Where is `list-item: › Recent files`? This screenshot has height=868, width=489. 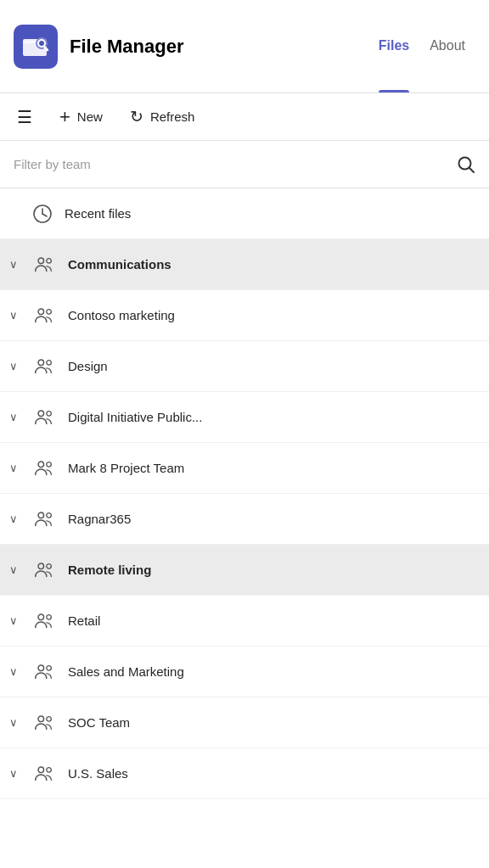 list-item: › Recent files is located at coordinates (244, 214).